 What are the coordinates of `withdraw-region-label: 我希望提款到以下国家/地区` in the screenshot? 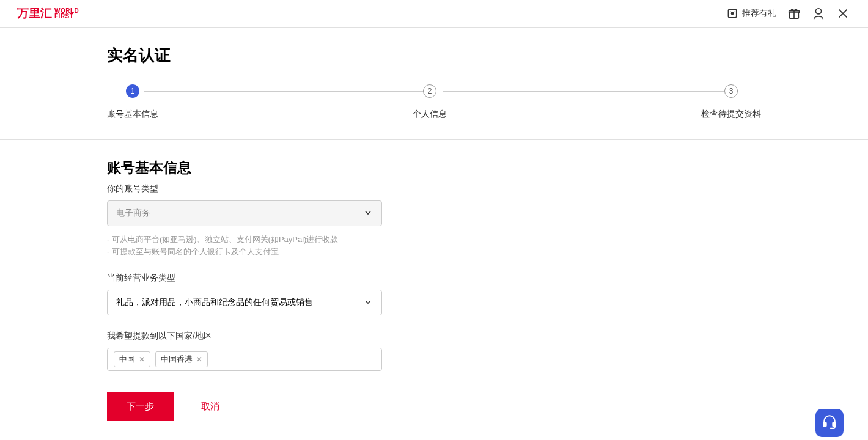 It's located at (298, 336).